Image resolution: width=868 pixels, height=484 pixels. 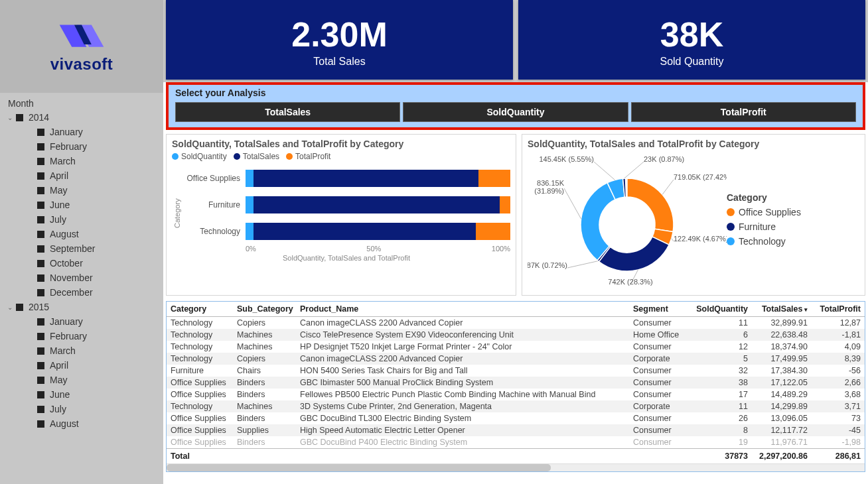 What do you see at coordinates (346, 178) in the screenshot?
I see `bar-row: Office Supplies` at bounding box center [346, 178].